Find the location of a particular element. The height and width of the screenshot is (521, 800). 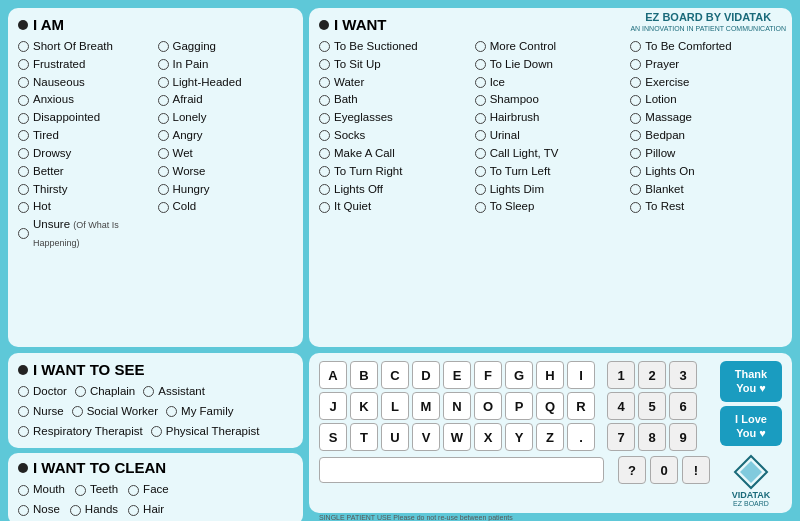

key-q: Q is located at coordinates (550, 406).